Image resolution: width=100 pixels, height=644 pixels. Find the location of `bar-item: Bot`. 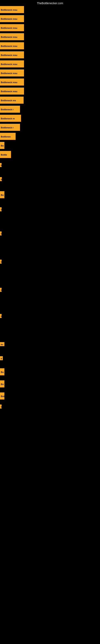

bar-item: Bot is located at coordinates (2, 396).